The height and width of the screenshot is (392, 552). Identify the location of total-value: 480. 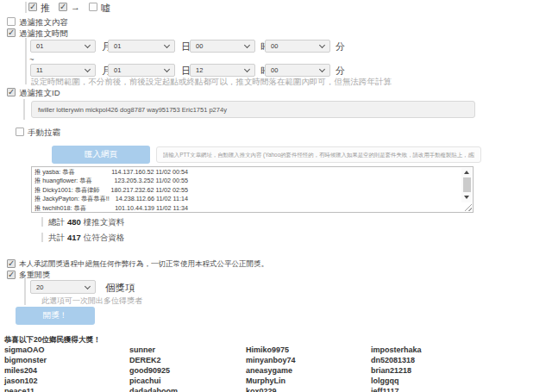
(74, 222).